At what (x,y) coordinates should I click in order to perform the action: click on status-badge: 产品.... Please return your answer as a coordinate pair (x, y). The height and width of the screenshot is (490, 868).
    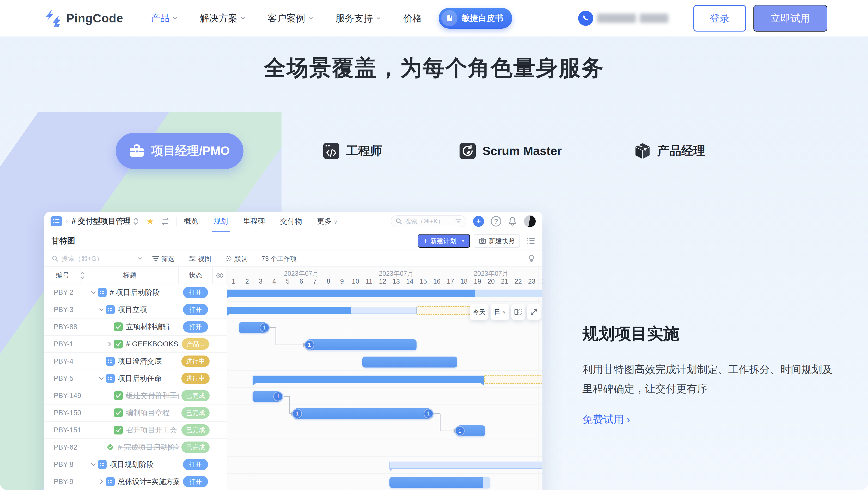
    Looking at the image, I should click on (195, 344).